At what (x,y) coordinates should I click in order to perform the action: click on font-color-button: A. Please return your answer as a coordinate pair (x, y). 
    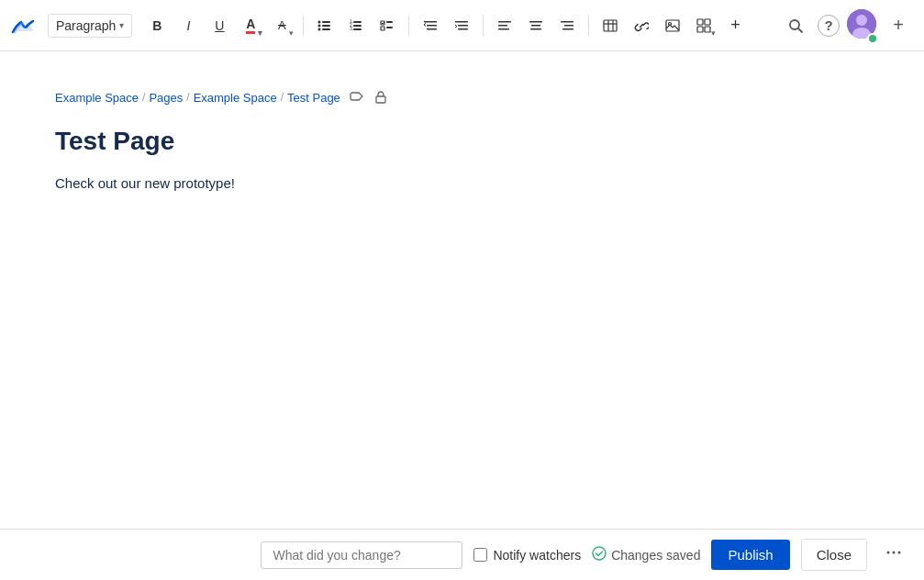
    Looking at the image, I should click on (250, 26).